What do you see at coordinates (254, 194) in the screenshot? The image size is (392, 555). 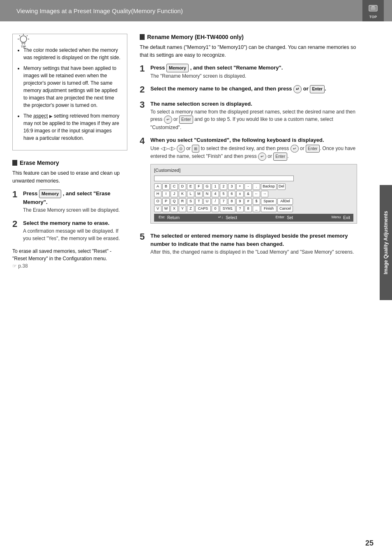 I see `keyboard-mockup: [Customized] A B C D E F G 1` at bounding box center [254, 194].